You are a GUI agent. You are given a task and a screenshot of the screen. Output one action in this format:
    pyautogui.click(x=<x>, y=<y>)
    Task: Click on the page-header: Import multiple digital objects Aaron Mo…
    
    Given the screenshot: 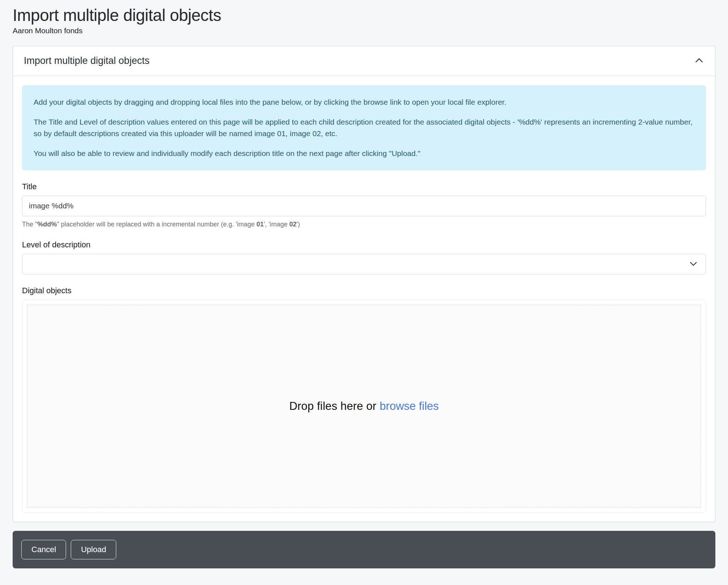 What is the action you would take?
    pyautogui.click(x=364, y=20)
    